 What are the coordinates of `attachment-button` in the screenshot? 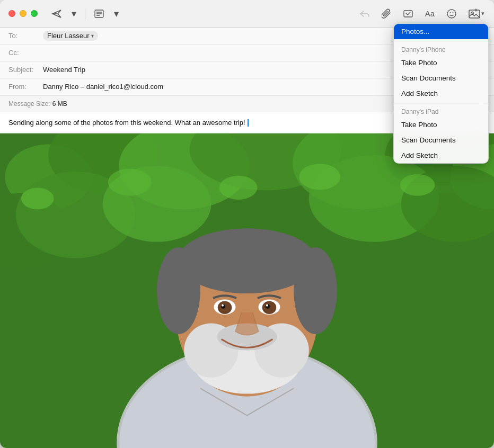 It's located at (386, 14).